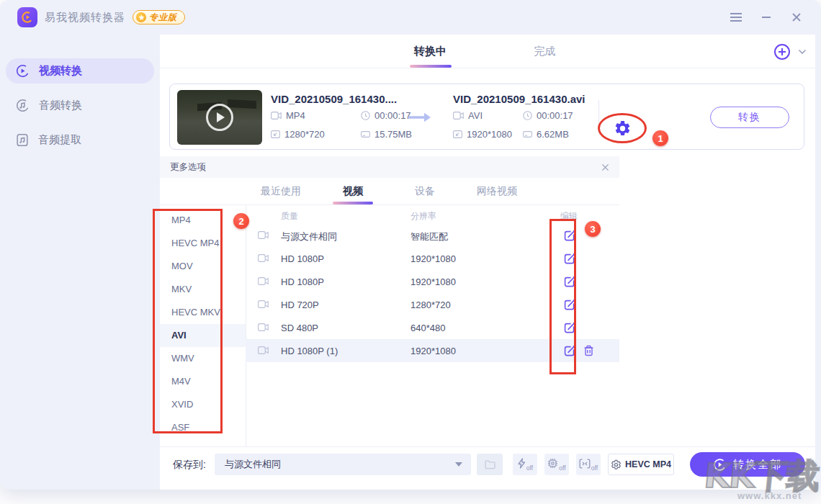 The height and width of the screenshot is (504, 821). What do you see at coordinates (585, 465) in the screenshot?
I see `merge-icon` at bounding box center [585, 465].